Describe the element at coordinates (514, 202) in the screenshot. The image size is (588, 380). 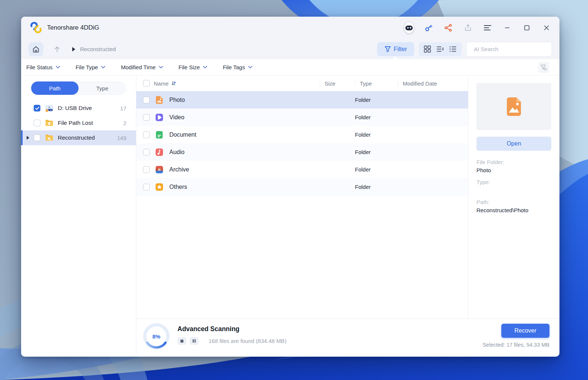
I see `path-label: Path:` at that location.